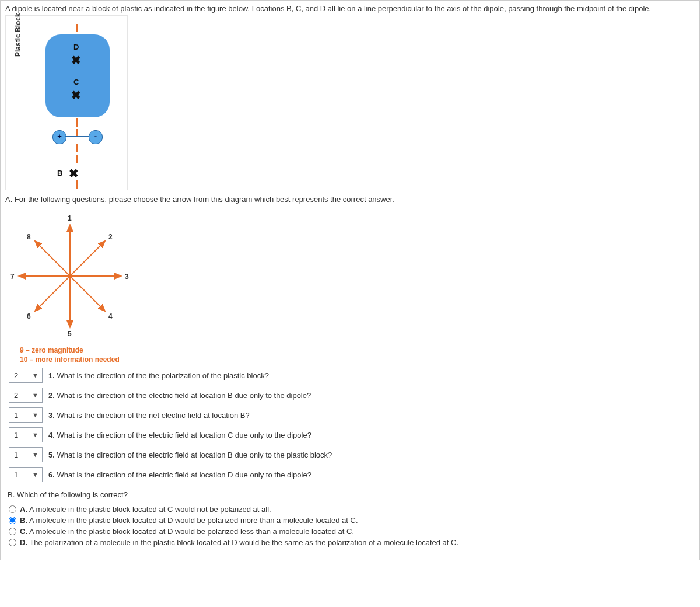 The width and height of the screenshot is (700, 607). What do you see at coordinates (152, 416) in the screenshot?
I see `question-body: What is the direction of the net electri…` at bounding box center [152, 416].